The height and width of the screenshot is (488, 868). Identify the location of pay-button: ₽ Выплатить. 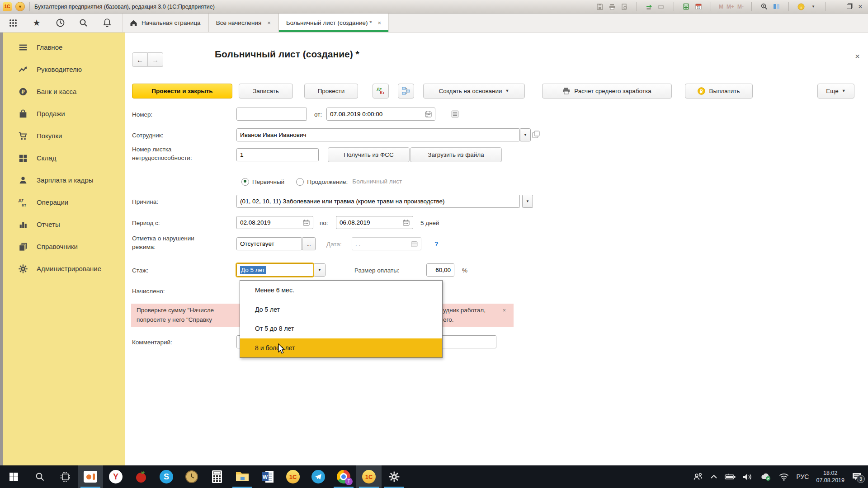
(719, 91).